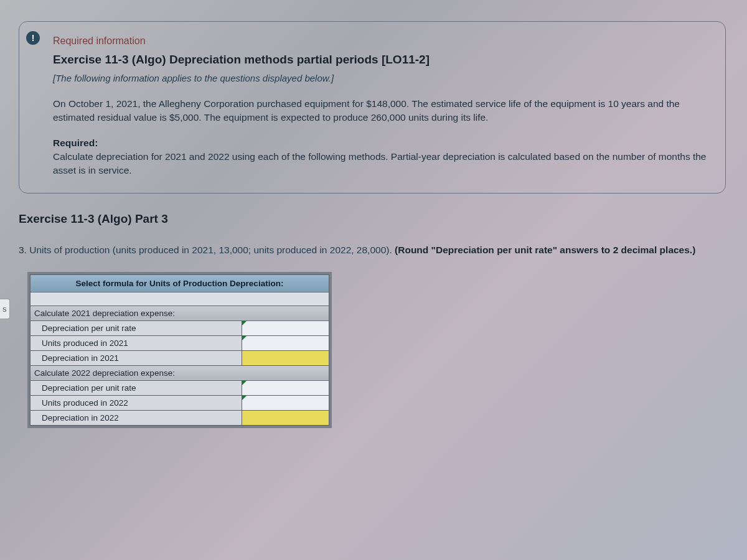 Image resolution: width=747 pixels, height=560 pixels. I want to click on output-dep-2021, so click(286, 358).